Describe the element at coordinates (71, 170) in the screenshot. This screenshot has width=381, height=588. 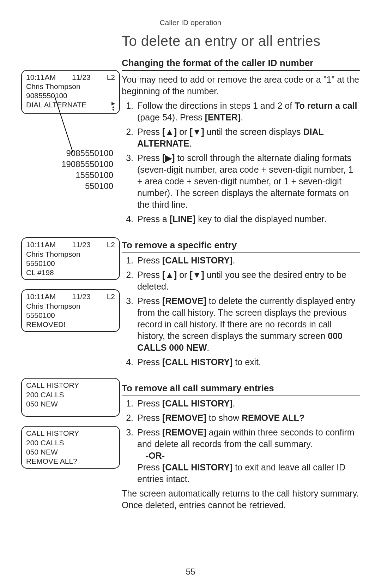
I see `alternate-number-list: 9085550100 19085550100 15550100 550100` at that location.